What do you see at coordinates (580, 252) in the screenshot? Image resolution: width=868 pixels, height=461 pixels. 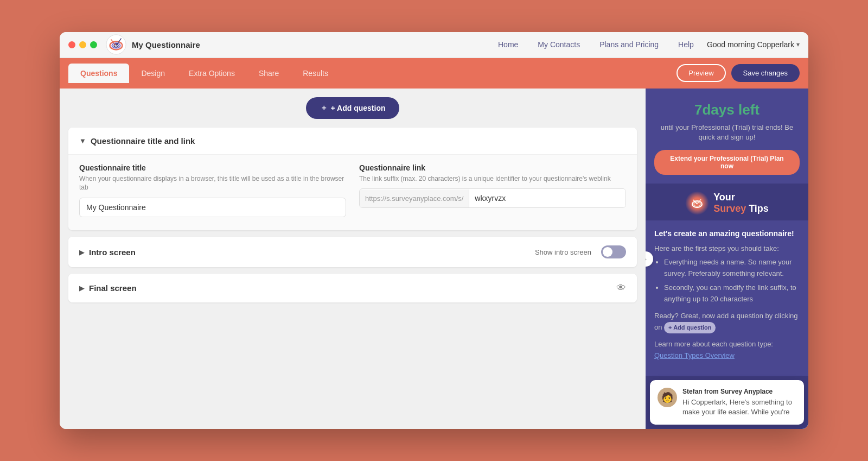 I see `intro-header-right: Show intro screen` at bounding box center [580, 252].